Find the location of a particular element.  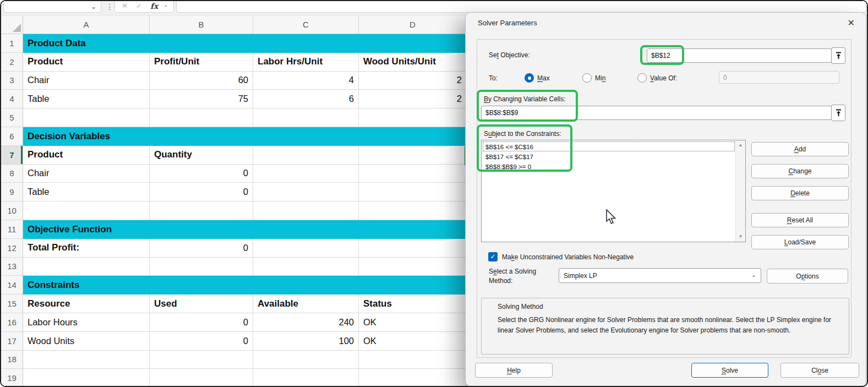

row-header-1: 1 is located at coordinates (12, 43).